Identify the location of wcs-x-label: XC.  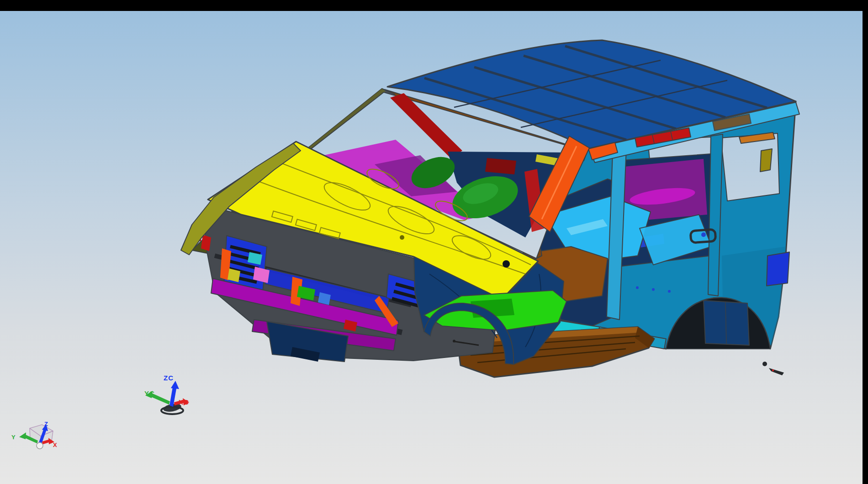
(184, 402).